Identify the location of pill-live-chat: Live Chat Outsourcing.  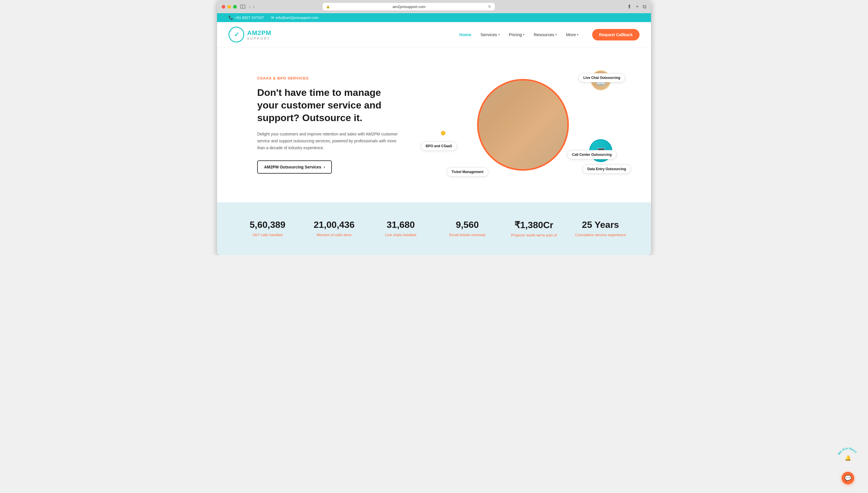
(602, 78).